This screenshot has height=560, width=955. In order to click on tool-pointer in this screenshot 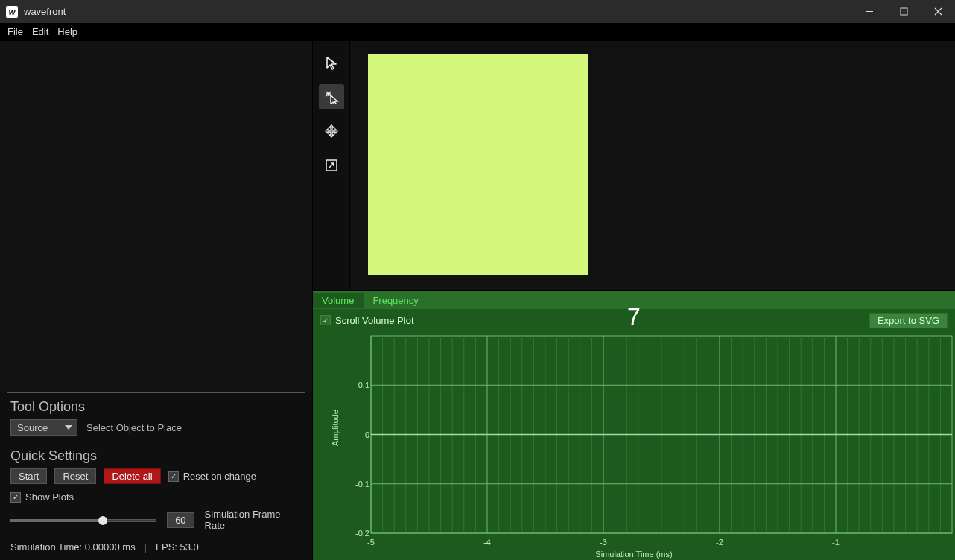, I will do `click(331, 63)`.